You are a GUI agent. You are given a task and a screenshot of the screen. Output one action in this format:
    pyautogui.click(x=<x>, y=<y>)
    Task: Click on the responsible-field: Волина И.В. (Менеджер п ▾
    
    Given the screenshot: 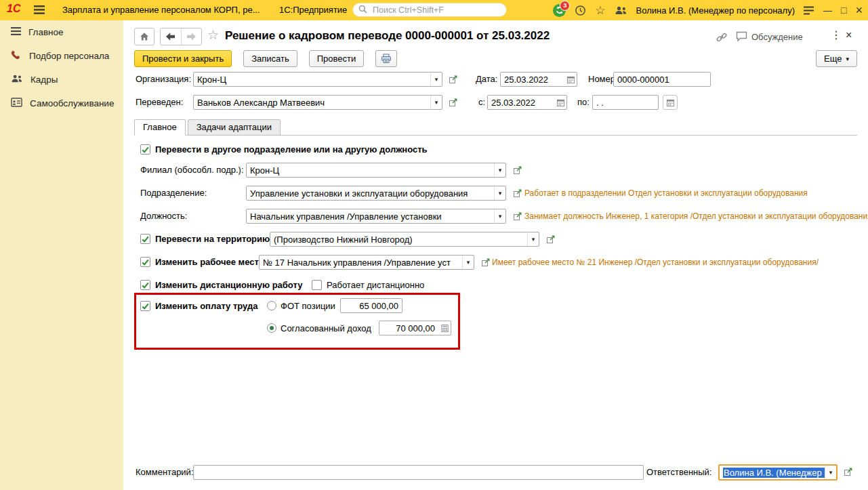 What is the action you would take?
    pyautogui.click(x=778, y=472)
    